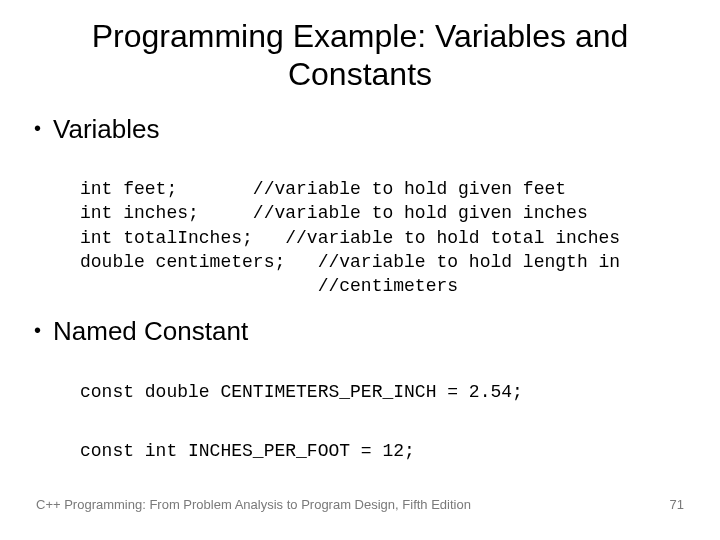  I want to click on slide-title: Programming Example: Variables and Const…, so click(360, 56).